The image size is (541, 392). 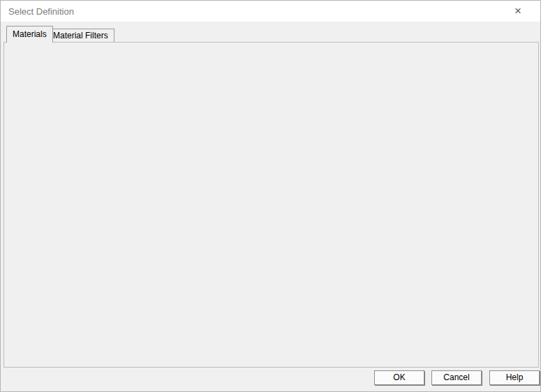 I want to click on tab-material-filters: Material Filters, so click(x=81, y=36).